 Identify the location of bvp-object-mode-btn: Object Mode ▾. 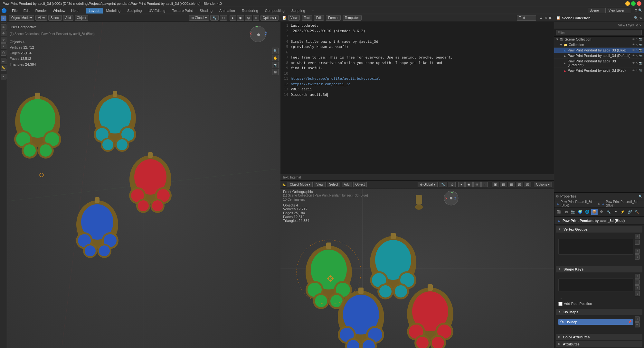
(300, 185).